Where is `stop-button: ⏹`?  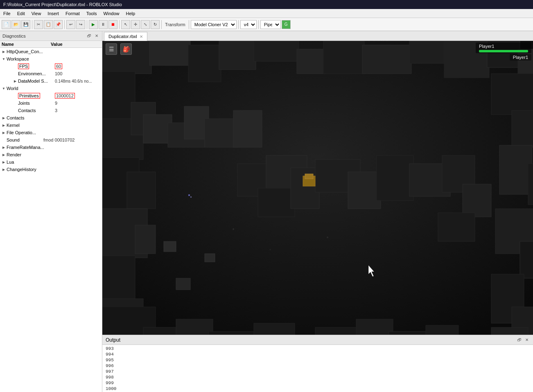
stop-button: ⏹ is located at coordinates (113, 25).